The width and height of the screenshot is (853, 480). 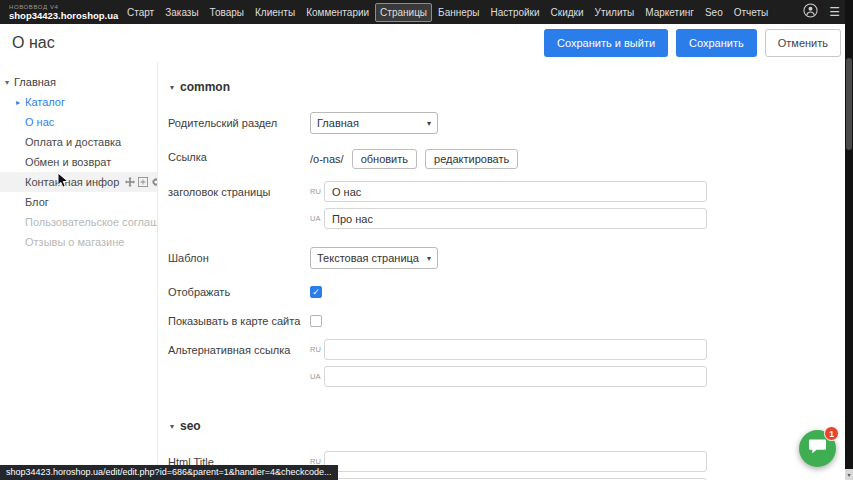 What do you see at coordinates (458, 12) in the screenshot?
I see `top-menu-banners: Баннеры` at bounding box center [458, 12].